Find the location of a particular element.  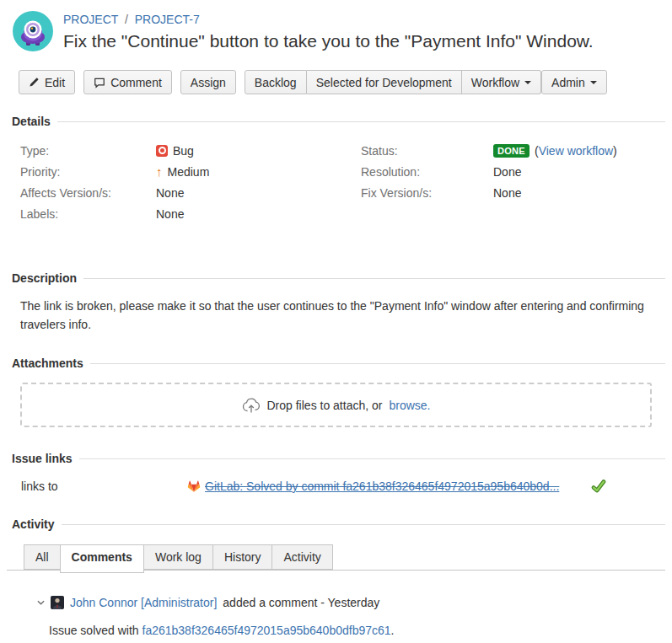

edit-button-label: Edit is located at coordinates (55, 83).